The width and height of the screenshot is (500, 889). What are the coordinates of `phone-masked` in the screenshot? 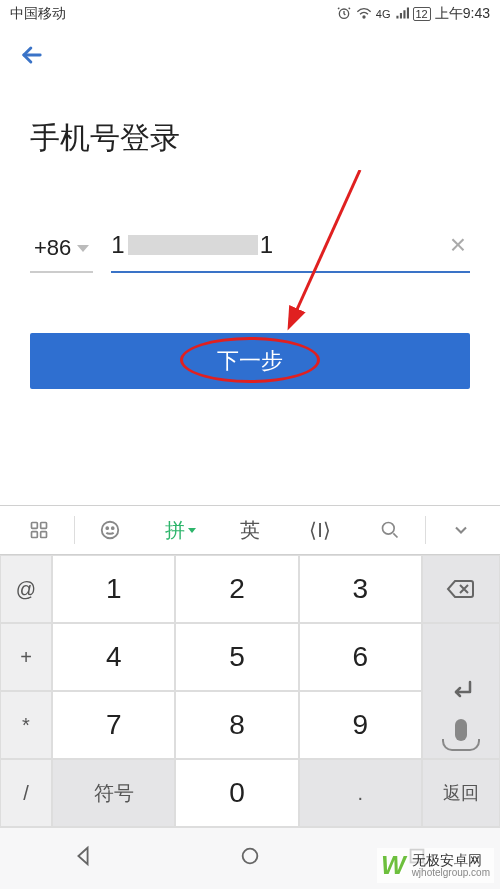 It's located at (193, 245).